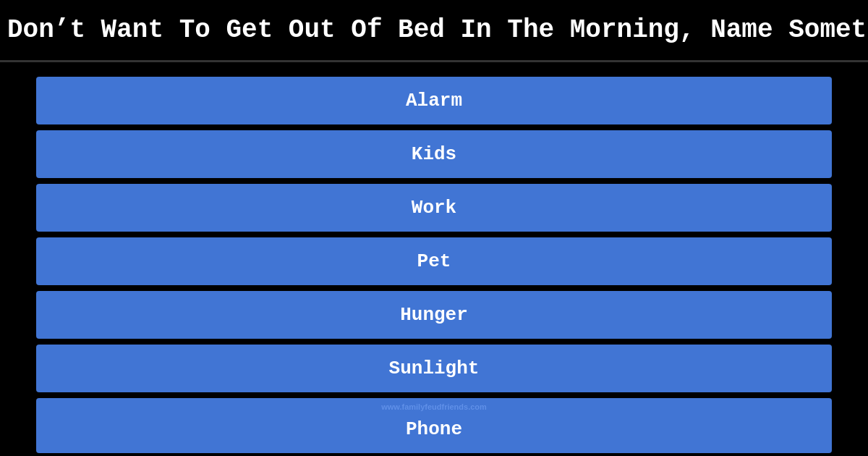  I want to click on answer-7-label: Phone, so click(434, 429).